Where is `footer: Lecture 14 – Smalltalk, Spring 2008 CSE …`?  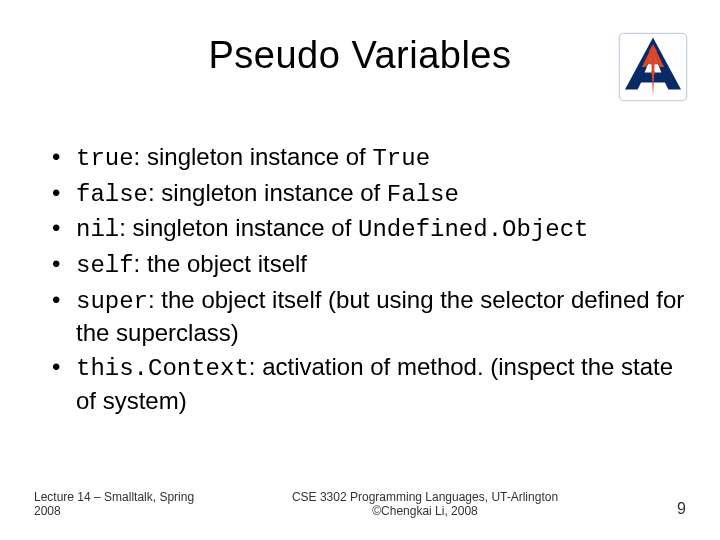 footer: Lecture 14 – Smalltalk, Spring 2008 CSE … is located at coordinates (360, 504).